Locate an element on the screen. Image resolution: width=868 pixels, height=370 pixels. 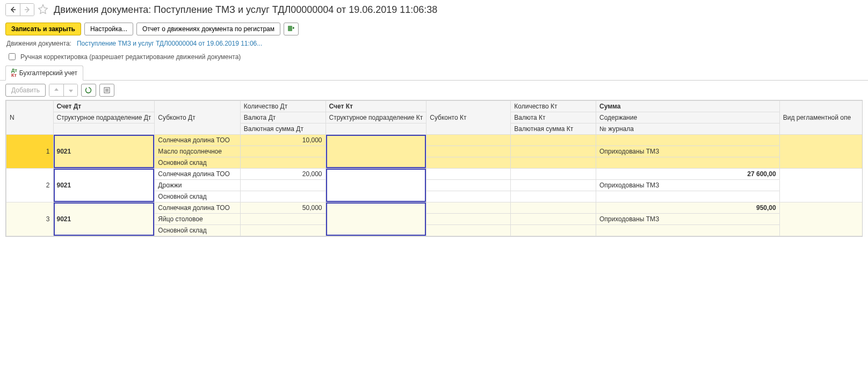
back-button is located at coordinates (13, 10).